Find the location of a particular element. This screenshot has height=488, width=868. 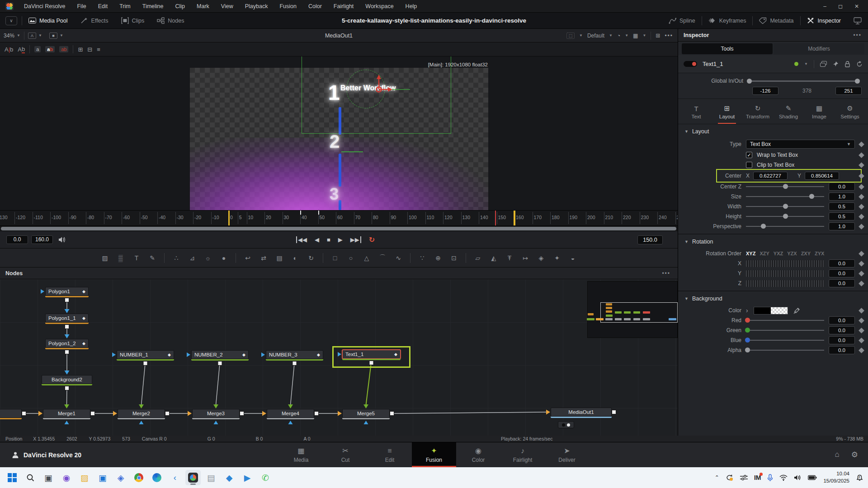

taskbar-app-task-view: ▣ is located at coordinates (48, 478).